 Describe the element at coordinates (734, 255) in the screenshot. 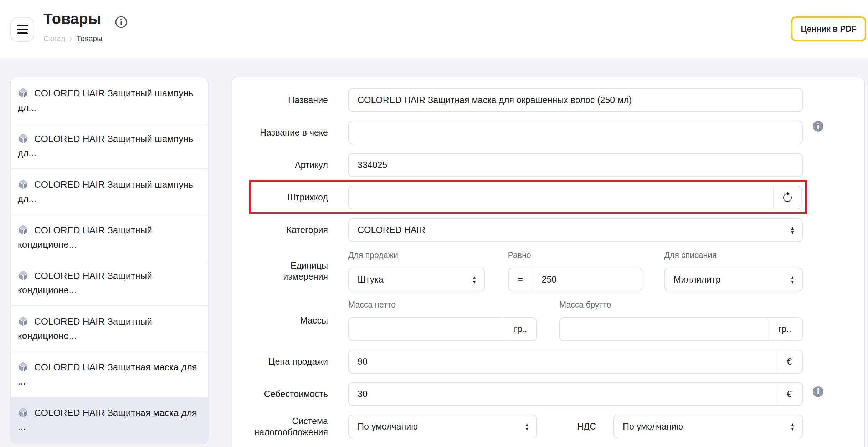

I see `writeoff-label: Для списания` at that location.